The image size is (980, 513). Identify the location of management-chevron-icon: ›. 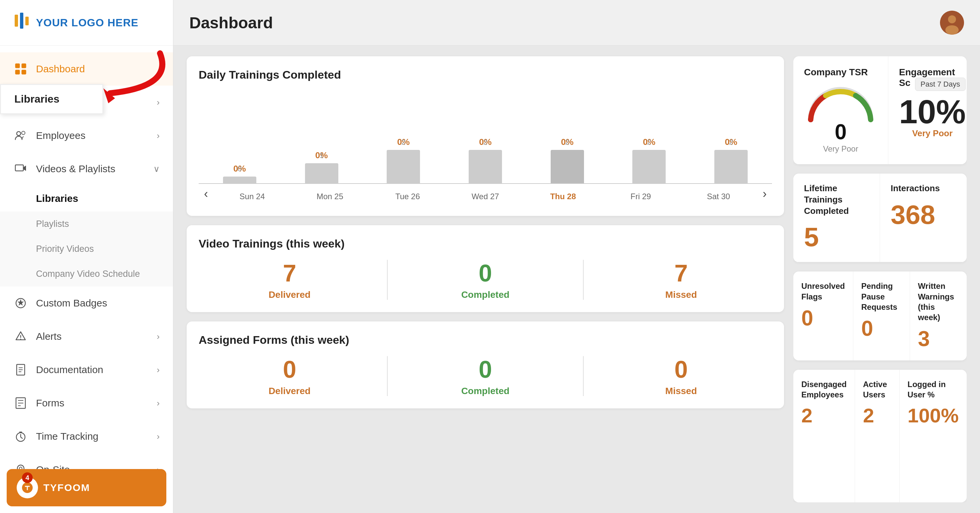
(158, 103).